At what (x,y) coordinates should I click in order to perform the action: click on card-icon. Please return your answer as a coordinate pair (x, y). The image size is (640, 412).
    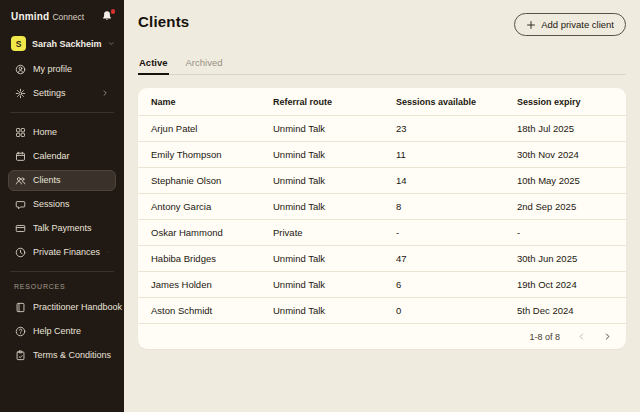
    Looking at the image, I should click on (20, 228).